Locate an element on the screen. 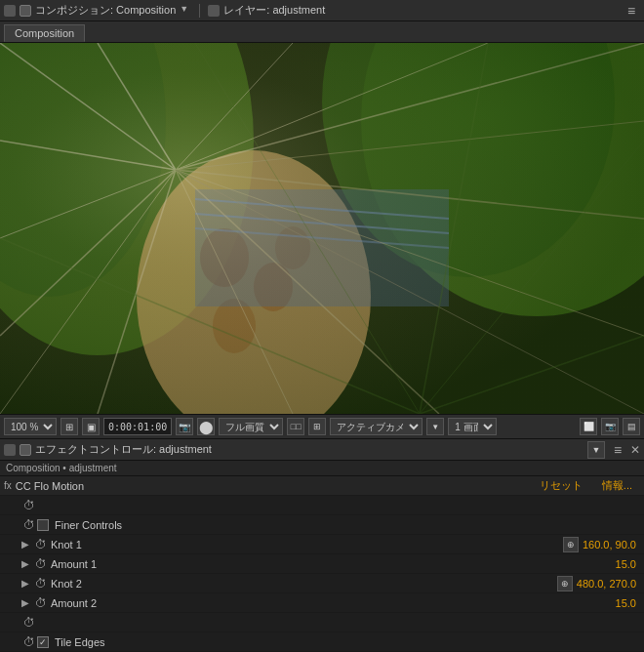 This screenshot has width=644, height=652. top-bar: コンポジション: Composition ▼ レイヤー: adjustment … is located at coordinates (322, 11).